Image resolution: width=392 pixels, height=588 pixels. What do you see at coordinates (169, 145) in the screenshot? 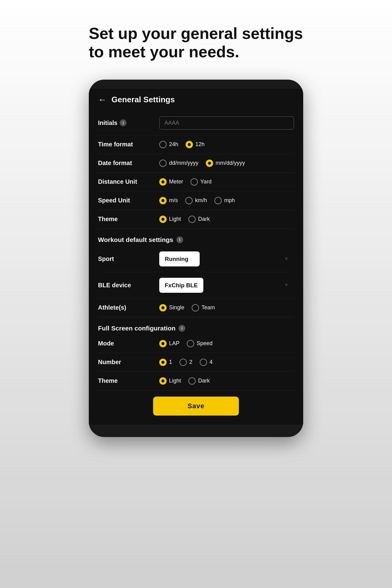
I see `time-format-24h: 24h` at bounding box center [169, 145].